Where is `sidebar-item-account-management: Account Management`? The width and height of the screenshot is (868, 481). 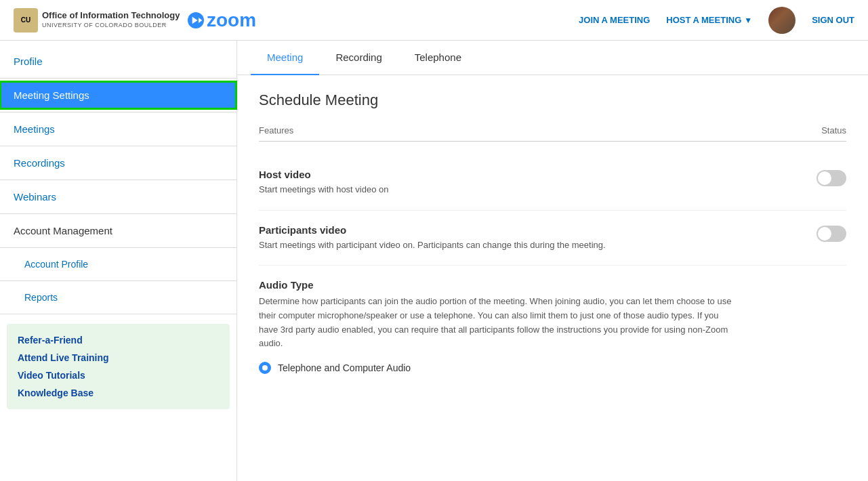 sidebar-item-account-management: Account Management is located at coordinates (118, 230).